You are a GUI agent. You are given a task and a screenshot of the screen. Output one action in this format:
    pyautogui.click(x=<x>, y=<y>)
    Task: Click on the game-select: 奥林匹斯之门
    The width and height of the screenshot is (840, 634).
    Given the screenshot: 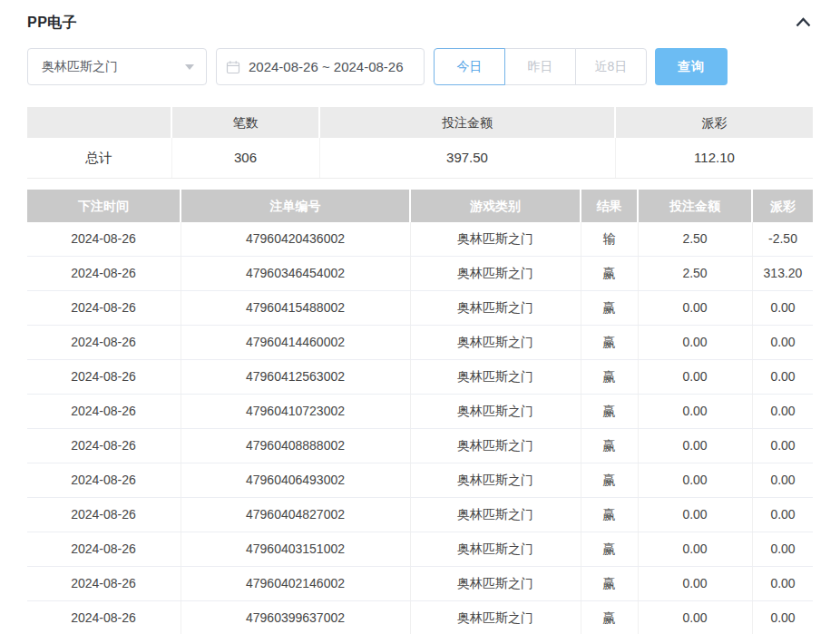 What is the action you would take?
    pyautogui.click(x=117, y=67)
    